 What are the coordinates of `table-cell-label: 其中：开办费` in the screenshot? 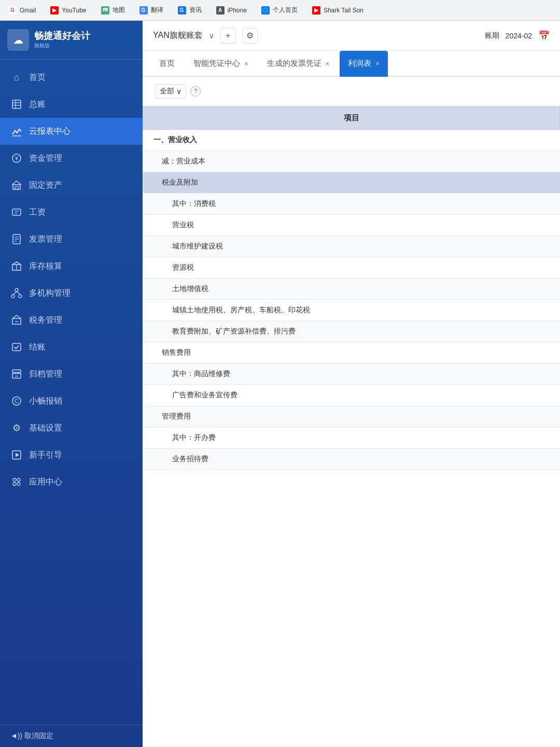 It's located at (352, 438).